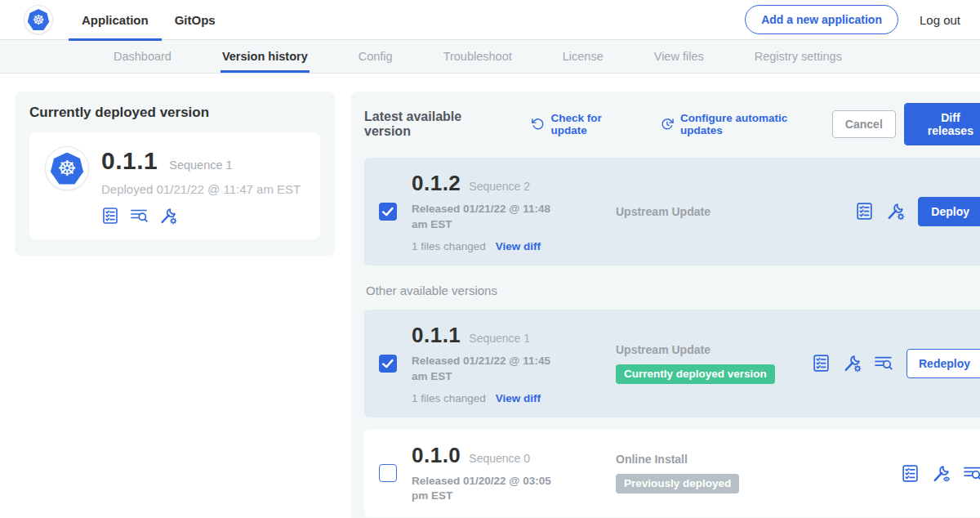 The height and width of the screenshot is (518, 980). What do you see at coordinates (940, 20) in the screenshot?
I see `logout-button: Log out` at bounding box center [940, 20].